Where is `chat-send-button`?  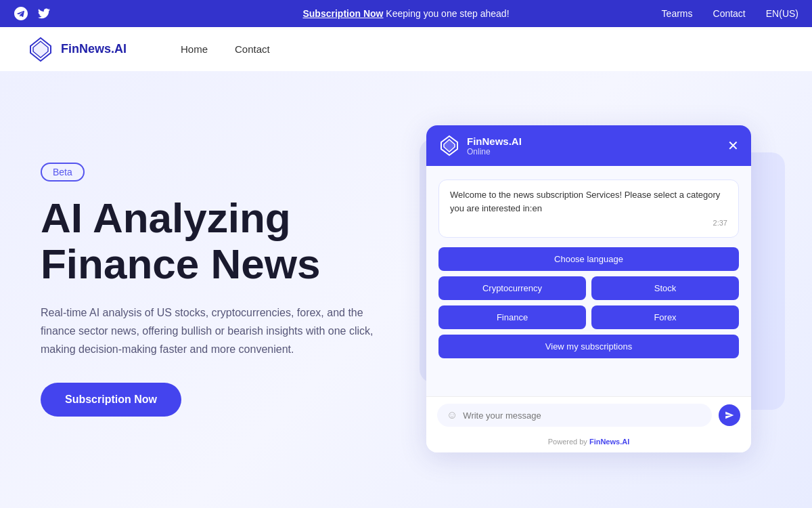 chat-send-button is located at coordinates (729, 415).